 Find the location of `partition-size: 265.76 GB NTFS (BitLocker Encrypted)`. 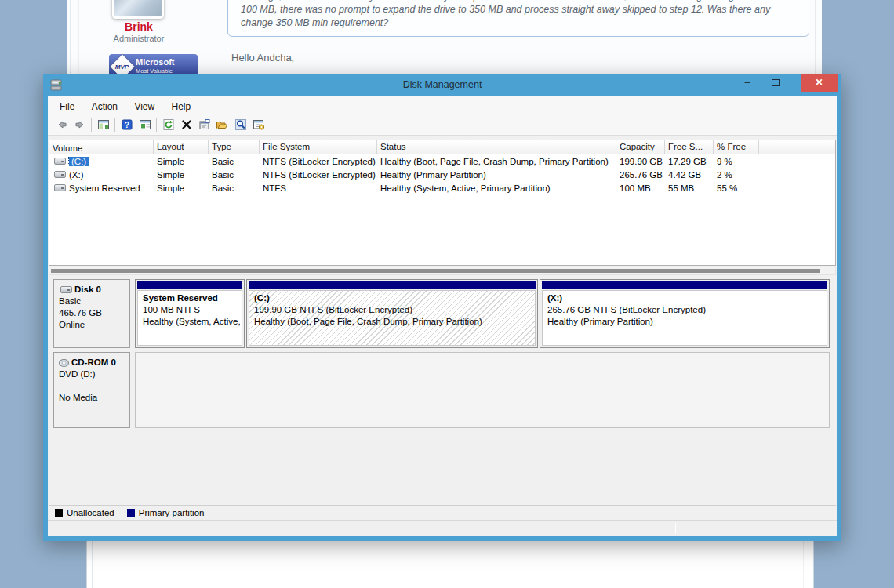

partition-size: 265.76 GB NTFS (BitLocker Encrypted) is located at coordinates (685, 310).